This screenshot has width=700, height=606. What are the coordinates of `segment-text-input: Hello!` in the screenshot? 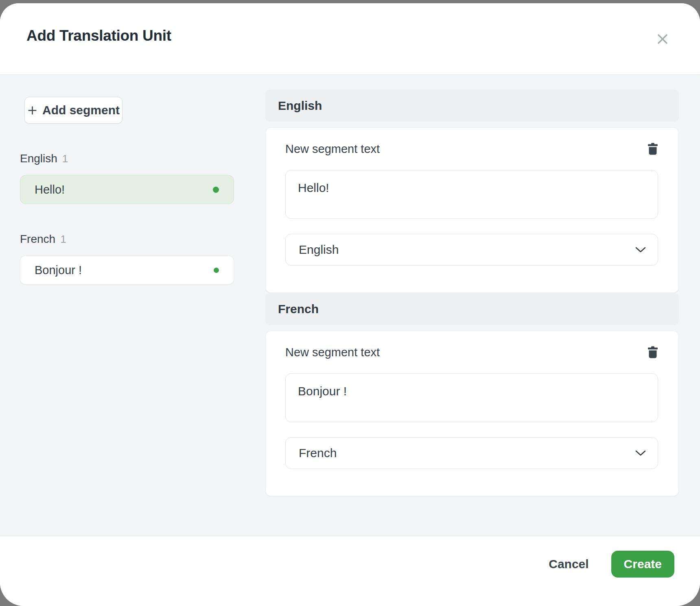 It's located at (472, 194).